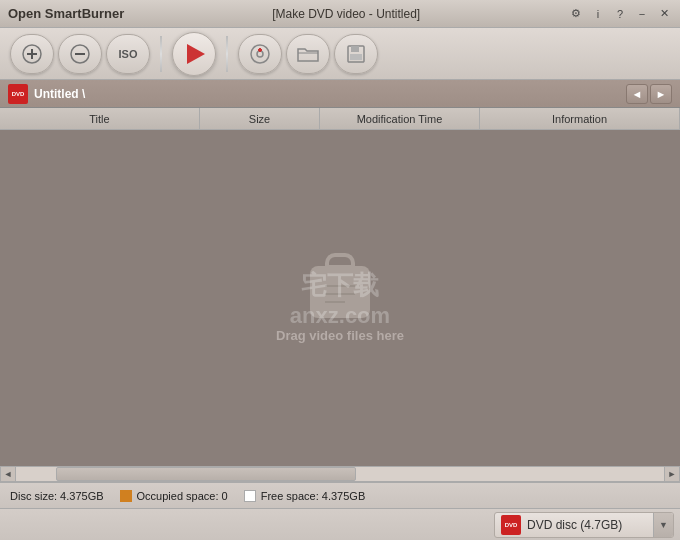 This screenshot has height=540, width=680. Describe the element at coordinates (340, 474) in the screenshot. I see `scroll-track` at that location.